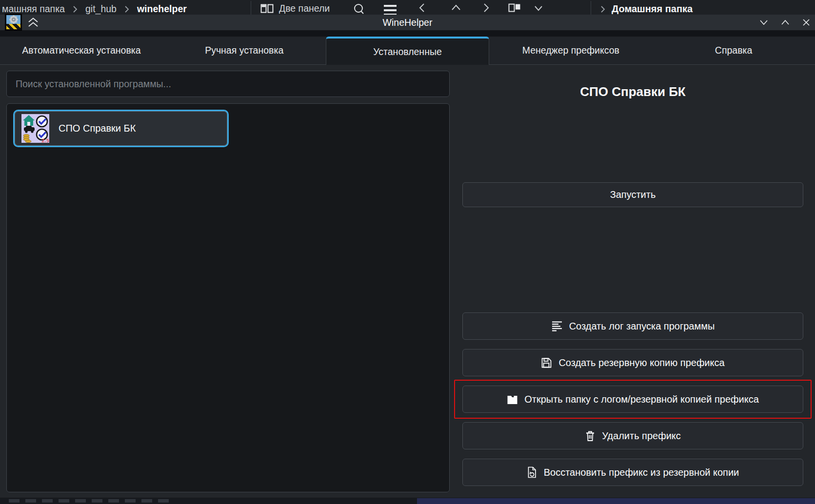  I want to click on list-item-spo-spravki-bk: 2.5 СПО Справки БК, so click(121, 129).